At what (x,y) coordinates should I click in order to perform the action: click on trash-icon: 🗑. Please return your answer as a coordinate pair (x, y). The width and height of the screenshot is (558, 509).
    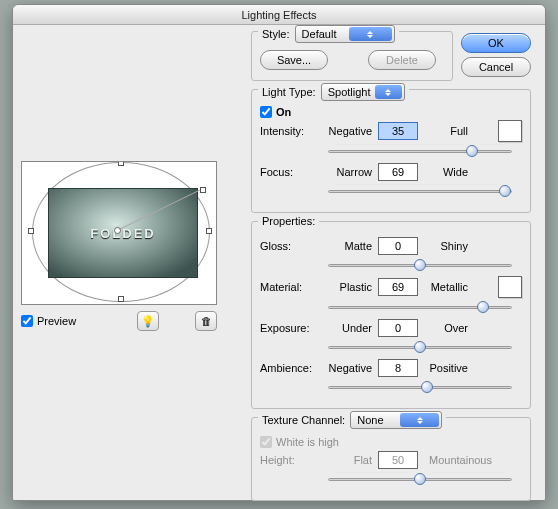
    Looking at the image, I should click on (206, 321).